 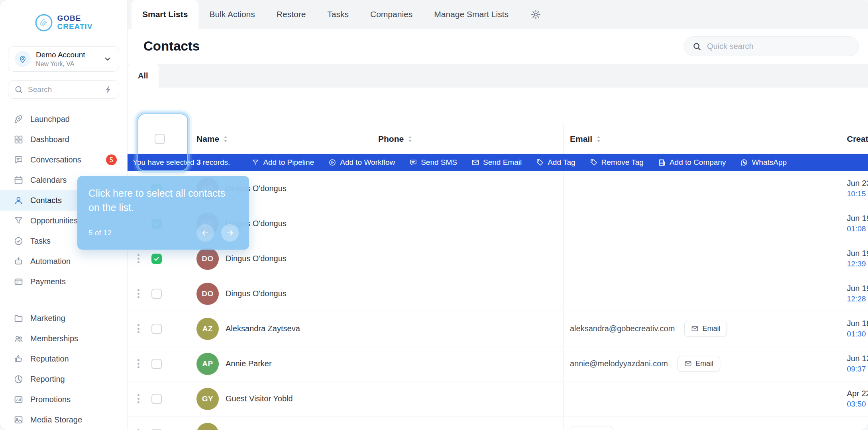 What do you see at coordinates (855, 329) in the screenshot?
I see `created-cell: Jun 18 01:30` at bounding box center [855, 329].